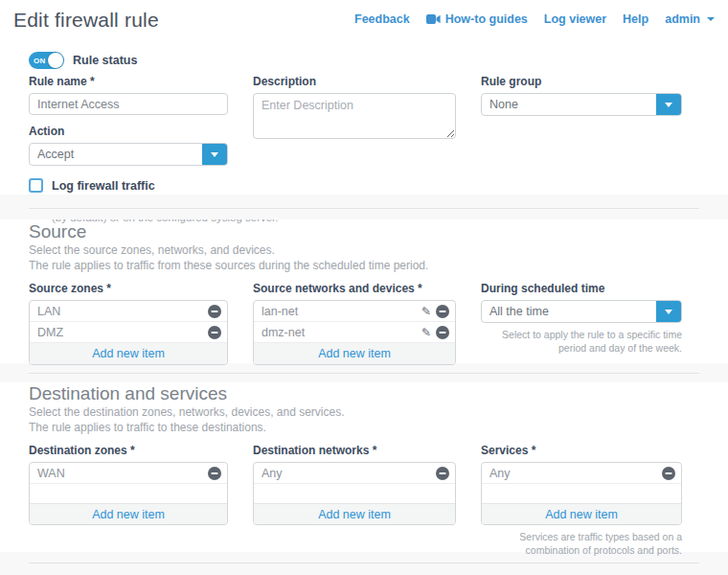 The height and width of the screenshot is (575, 728). I want to click on list-item: WAN, so click(128, 473).